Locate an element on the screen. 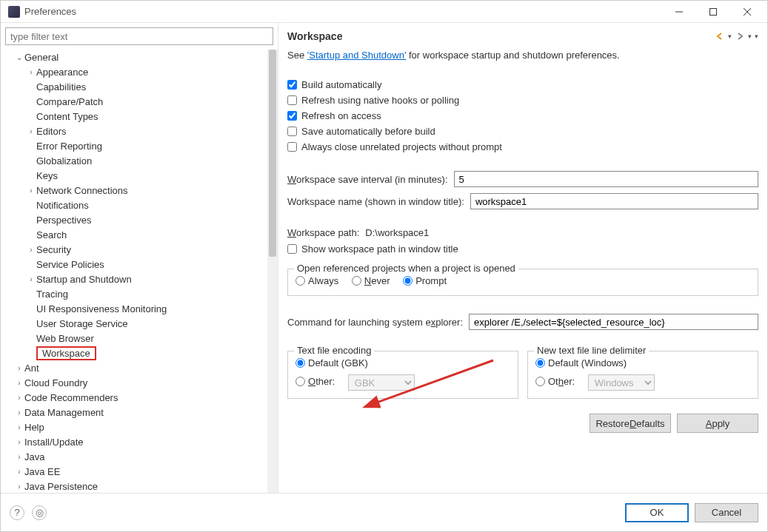 The height and width of the screenshot is (532, 768). tree-item-editors: ›Editors is located at coordinates (134, 131).